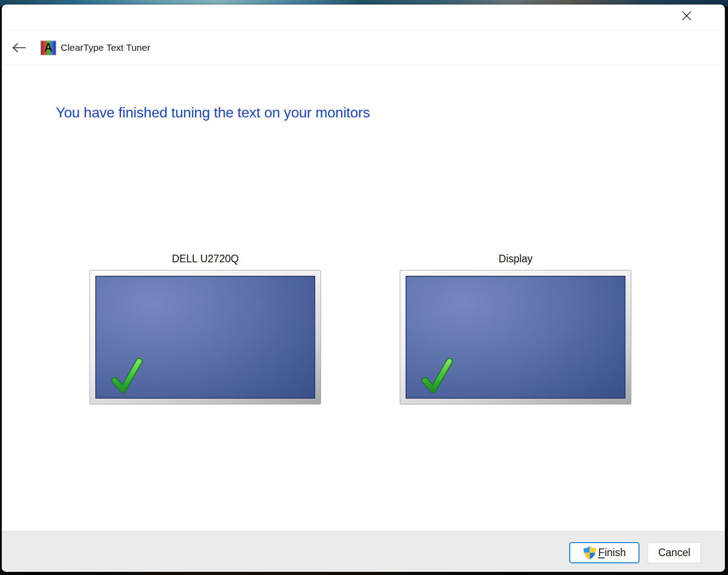  What do you see at coordinates (363, 552) in the screenshot?
I see `footer-bar: Finish Cancel` at bounding box center [363, 552].